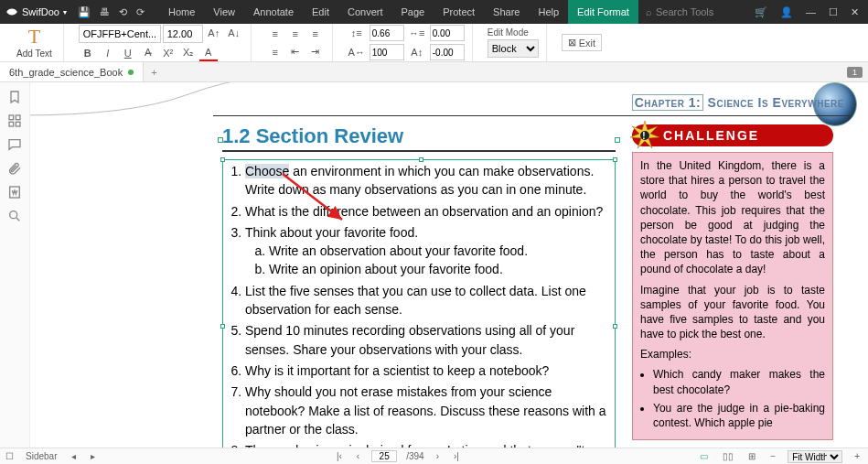 This screenshot has width=868, height=464. Describe the element at coordinates (234, 33) in the screenshot. I see `shrink-font-icon: A↓` at that location.